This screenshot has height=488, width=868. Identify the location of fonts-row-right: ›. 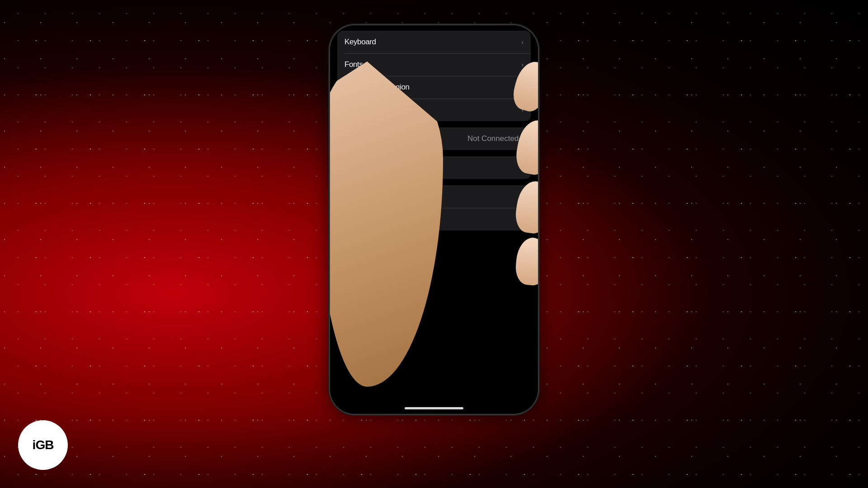
(523, 65).